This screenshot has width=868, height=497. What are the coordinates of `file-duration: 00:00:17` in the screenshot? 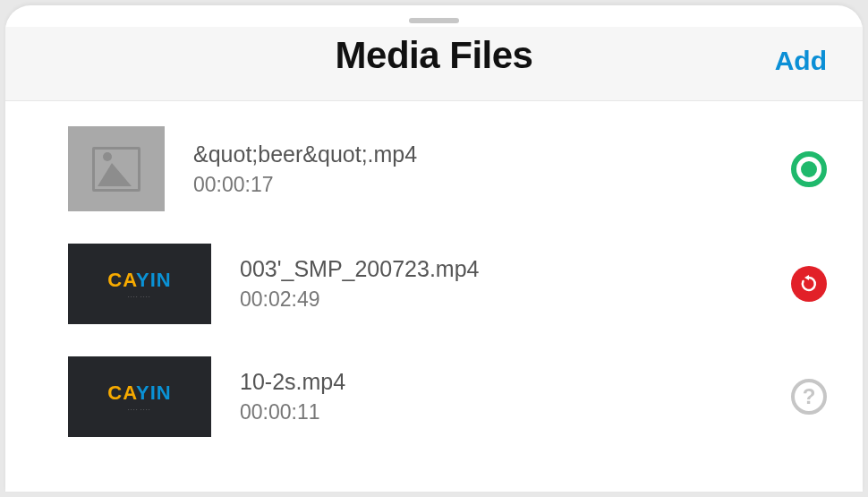 It's located at (492, 184).